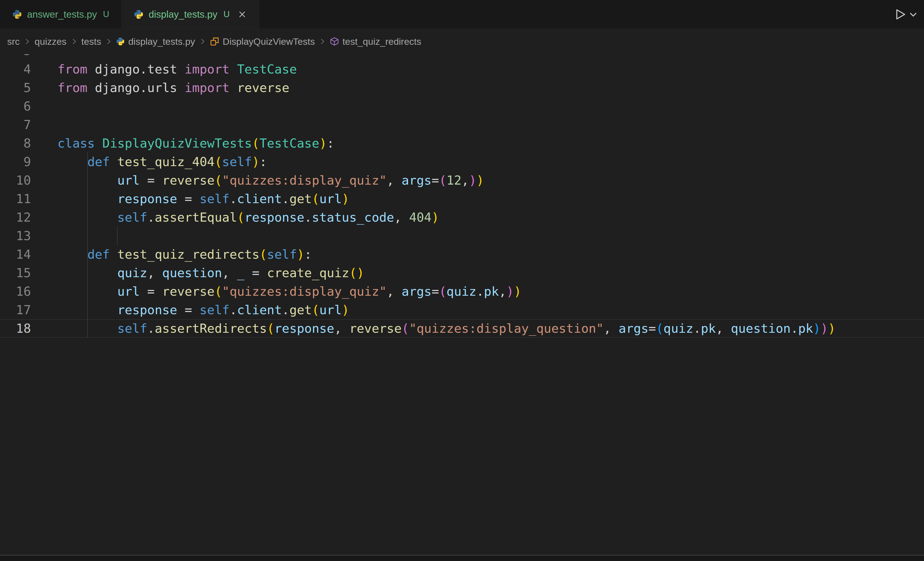 The width and height of the screenshot is (924, 561). I want to click on code-line: 17 response = self.client.get(url), so click(462, 310).